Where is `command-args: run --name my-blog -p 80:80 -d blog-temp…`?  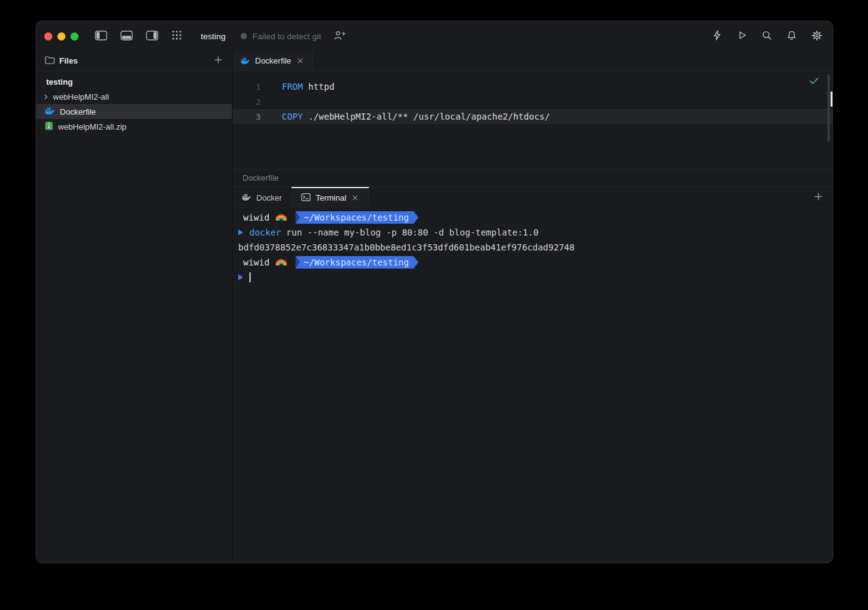 command-args: run --name my-blog -p 80:80 -d blog-temp… is located at coordinates (413, 232).